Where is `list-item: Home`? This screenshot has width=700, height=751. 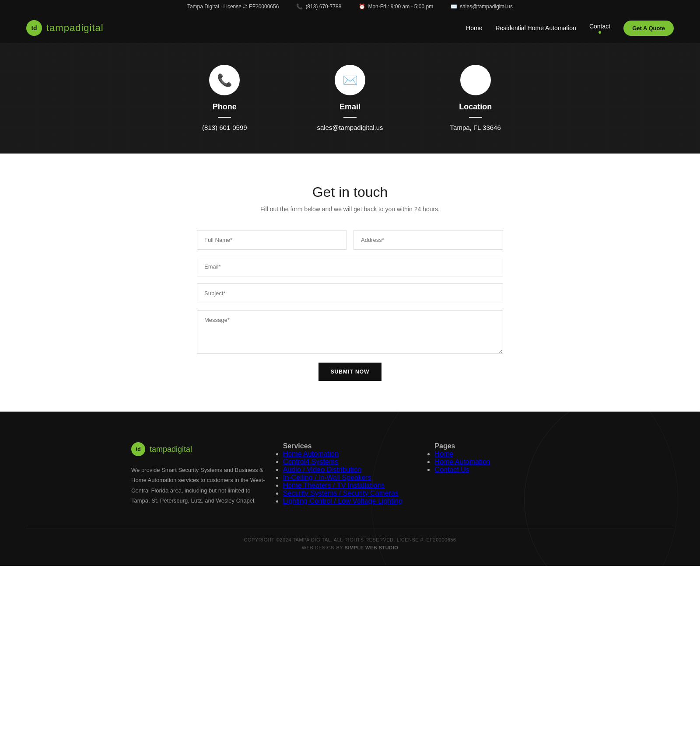 list-item: Home is located at coordinates (501, 454).